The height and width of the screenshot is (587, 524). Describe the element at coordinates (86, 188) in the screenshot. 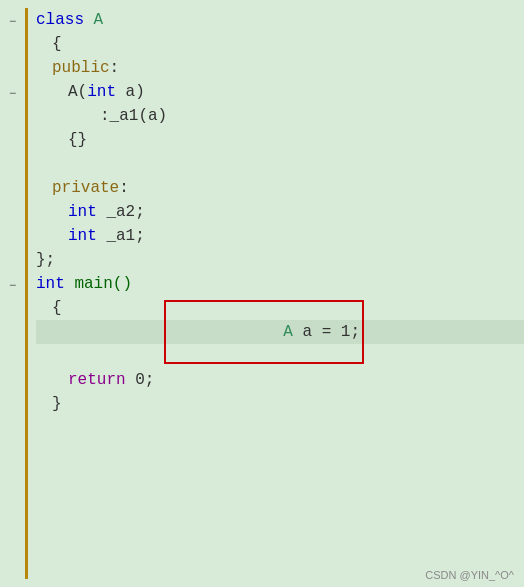

I see `access-private: private` at that location.